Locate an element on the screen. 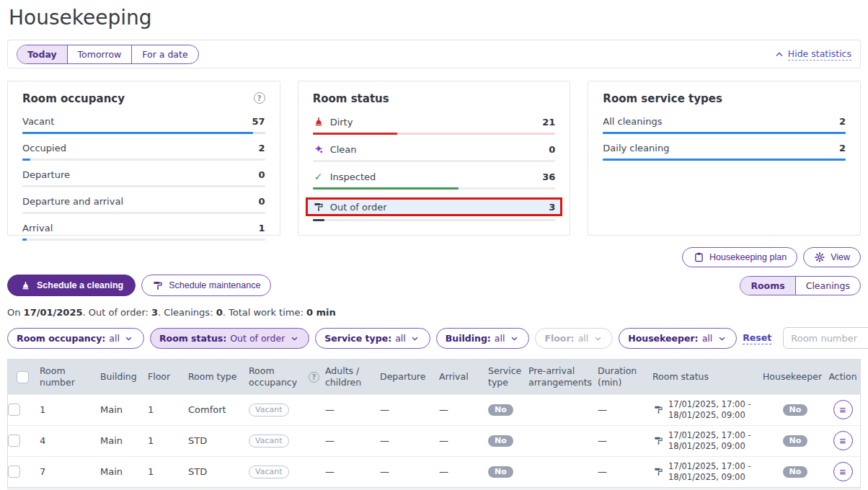 This screenshot has width=868, height=490. housekeeping-plan-button: Housekeeping plan is located at coordinates (740, 257).